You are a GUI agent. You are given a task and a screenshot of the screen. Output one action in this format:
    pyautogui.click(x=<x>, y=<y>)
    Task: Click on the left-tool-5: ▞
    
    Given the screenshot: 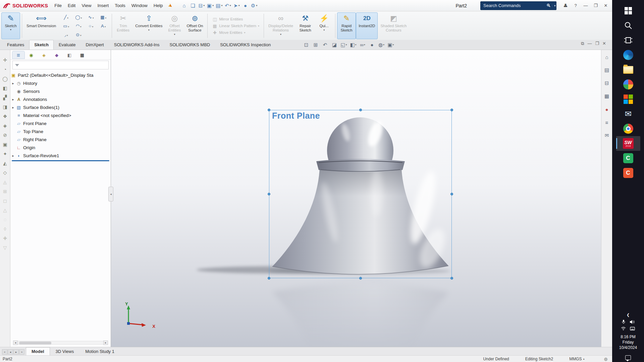 What is the action you would take?
    pyautogui.click(x=5, y=98)
    